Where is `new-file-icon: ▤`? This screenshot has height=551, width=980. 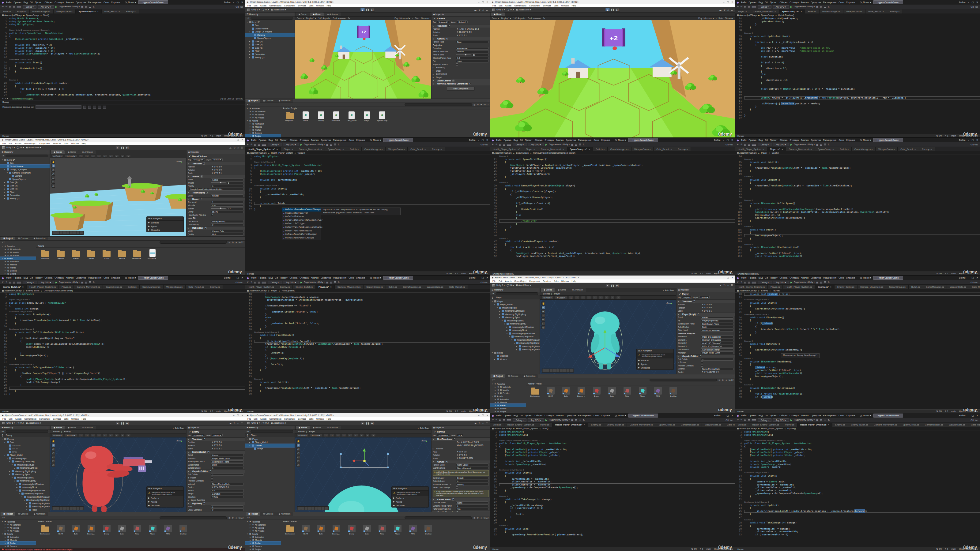 new-file-icon: ▤ is located at coordinates (500, 144).